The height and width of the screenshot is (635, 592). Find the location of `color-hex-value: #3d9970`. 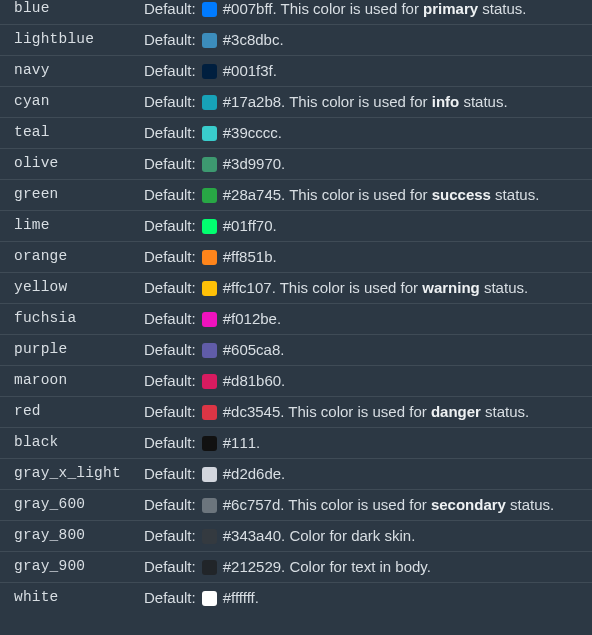

color-hex-value: #3d9970 is located at coordinates (252, 164).